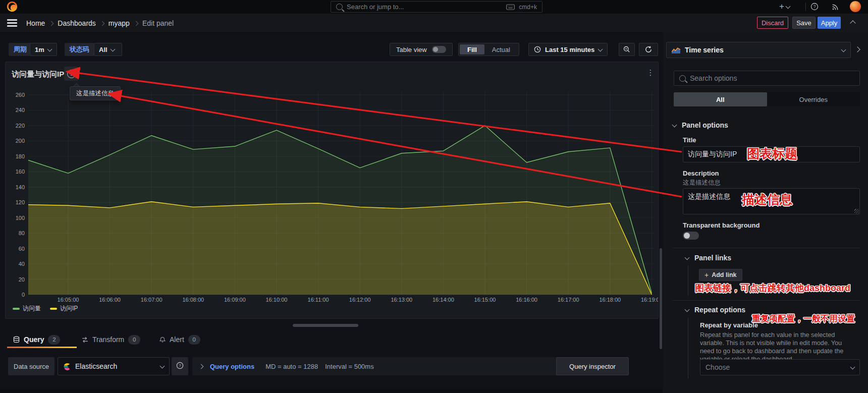 The width and height of the screenshot is (868, 393). I want to click on section-panel-options: Panel options, so click(700, 125).